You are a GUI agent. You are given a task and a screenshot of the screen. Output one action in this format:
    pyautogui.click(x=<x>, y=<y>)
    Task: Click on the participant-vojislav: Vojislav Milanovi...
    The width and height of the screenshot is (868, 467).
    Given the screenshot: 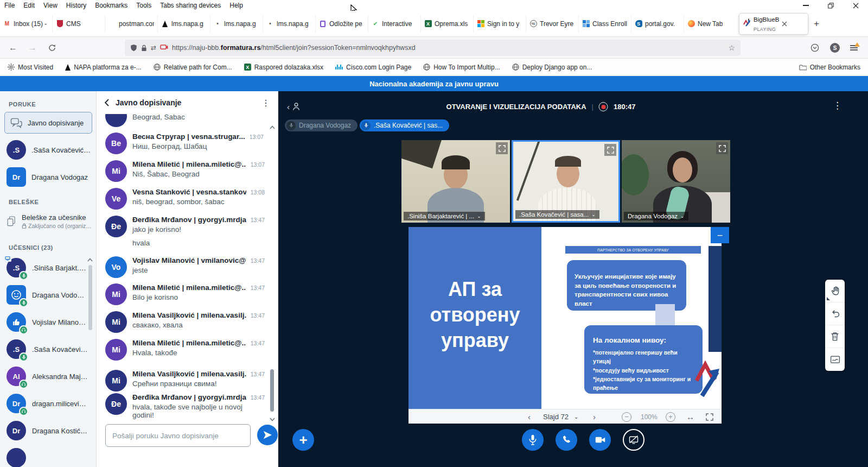 What is the action you would take?
    pyautogui.click(x=47, y=322)
    